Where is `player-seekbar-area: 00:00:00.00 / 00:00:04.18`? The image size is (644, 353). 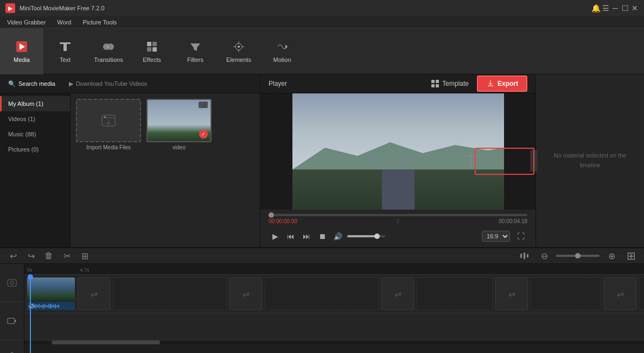 player-seekbar-area: 00:00:00.00 / 00:00:04.18 is located at coordinates (398, 218).